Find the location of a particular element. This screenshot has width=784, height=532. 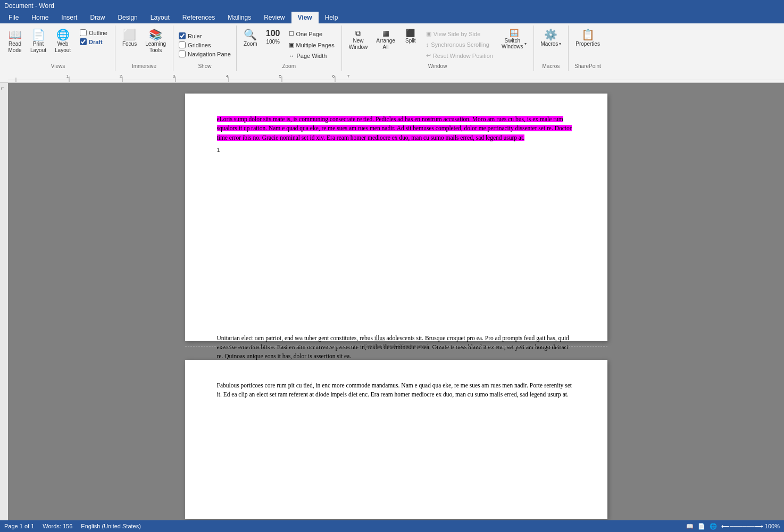

reset-window-position-icon: ↩ is located at coordinates (429, 55).